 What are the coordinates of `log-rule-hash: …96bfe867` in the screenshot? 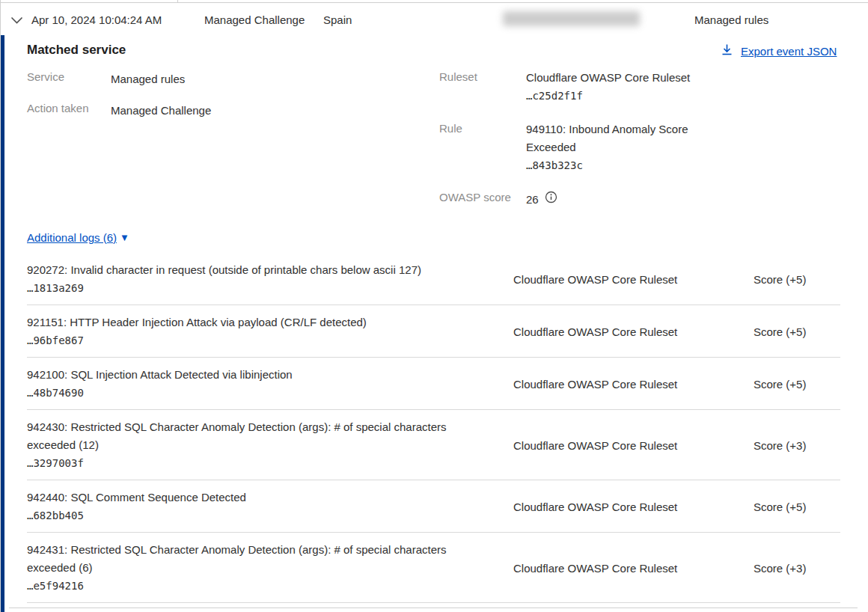 It's located at (55, 340).